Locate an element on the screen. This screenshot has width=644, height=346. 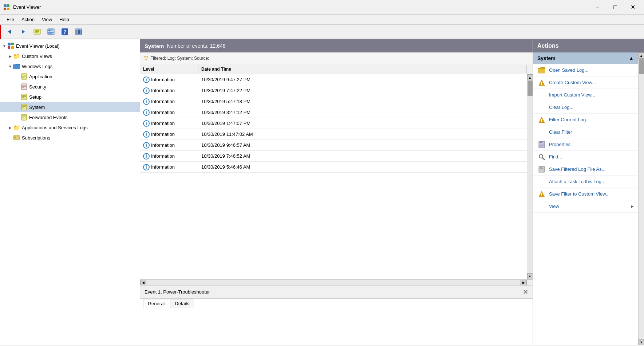
event-details-tabs: General Details is located at coordinates (336, 303).